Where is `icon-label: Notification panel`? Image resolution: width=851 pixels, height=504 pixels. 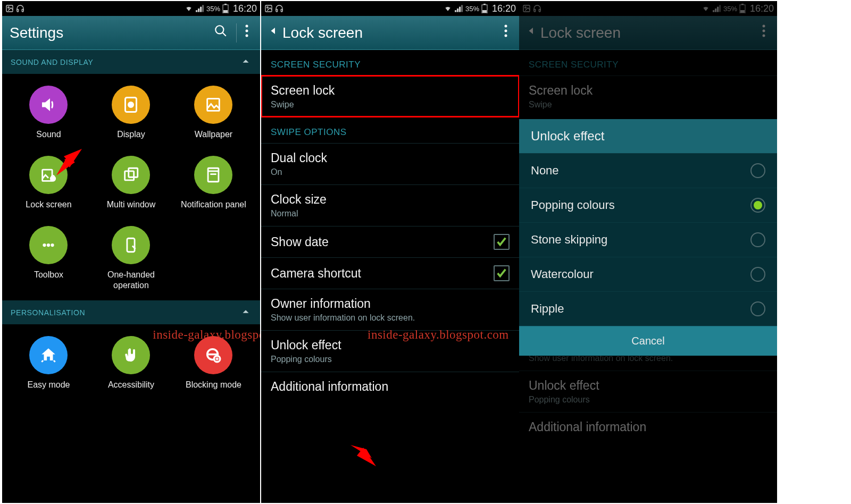 icon-label: Notification panel is located at coordinates (214, 205).